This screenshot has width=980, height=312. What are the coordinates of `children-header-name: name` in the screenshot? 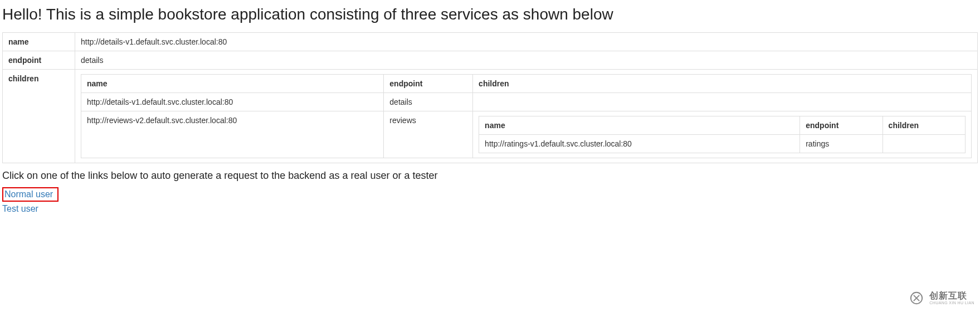 It's located at (233, 84).